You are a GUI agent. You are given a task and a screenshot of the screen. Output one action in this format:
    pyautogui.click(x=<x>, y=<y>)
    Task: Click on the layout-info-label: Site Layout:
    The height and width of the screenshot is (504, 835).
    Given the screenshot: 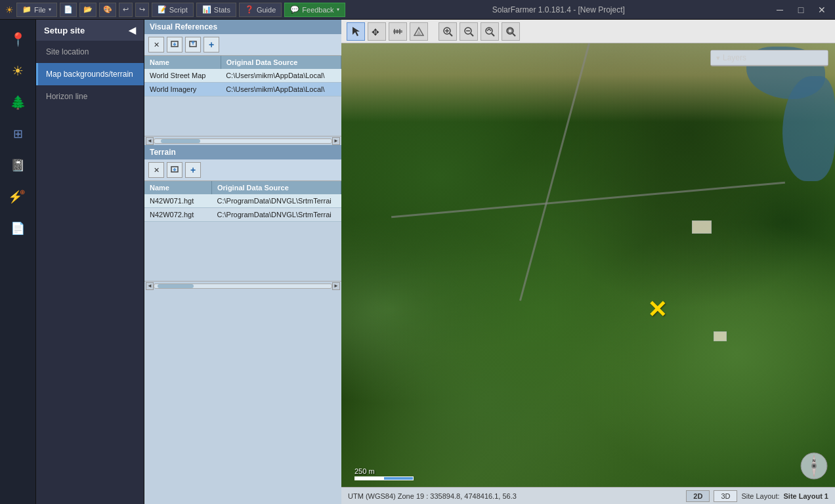 What is the action you would take?
    pyautogui.click(x=760, y=496)
    